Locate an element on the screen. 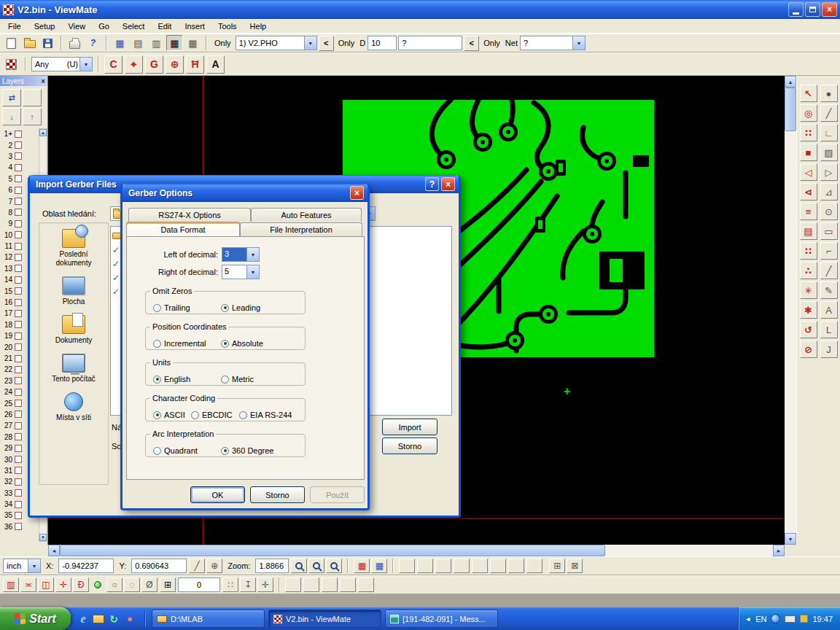  draw-l-icon: L is located at coordinates (829, 330).